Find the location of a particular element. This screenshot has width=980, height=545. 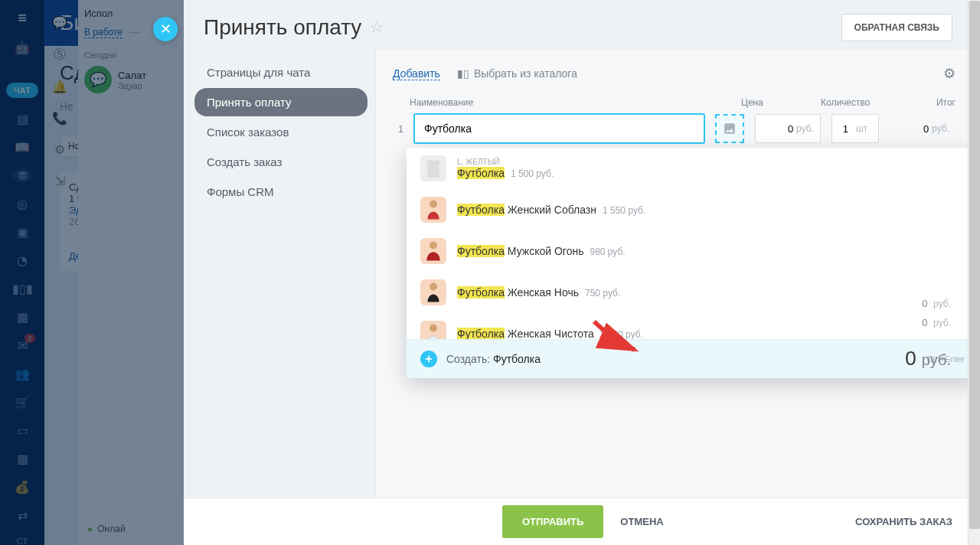

col-name: Наименование is located at coordinates (547, 103).